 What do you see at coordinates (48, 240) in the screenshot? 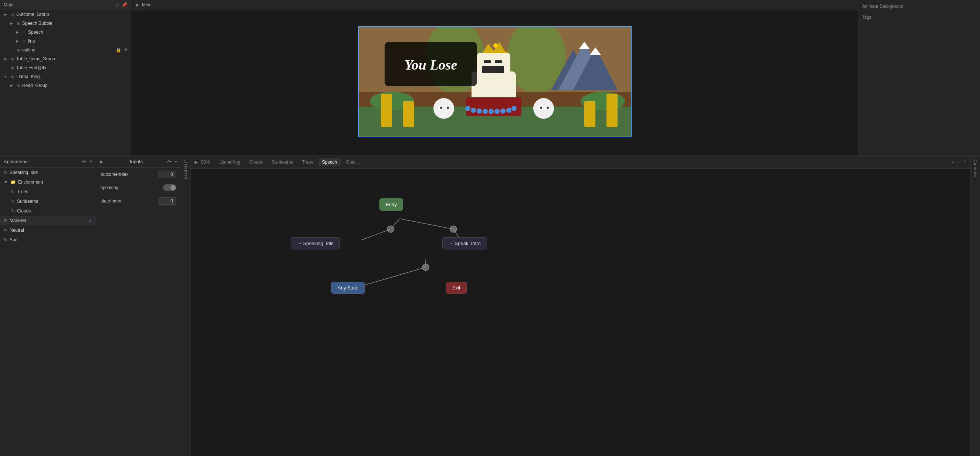
I see `anim-sad: ↻ Sad` at bounding box center [48, 240].